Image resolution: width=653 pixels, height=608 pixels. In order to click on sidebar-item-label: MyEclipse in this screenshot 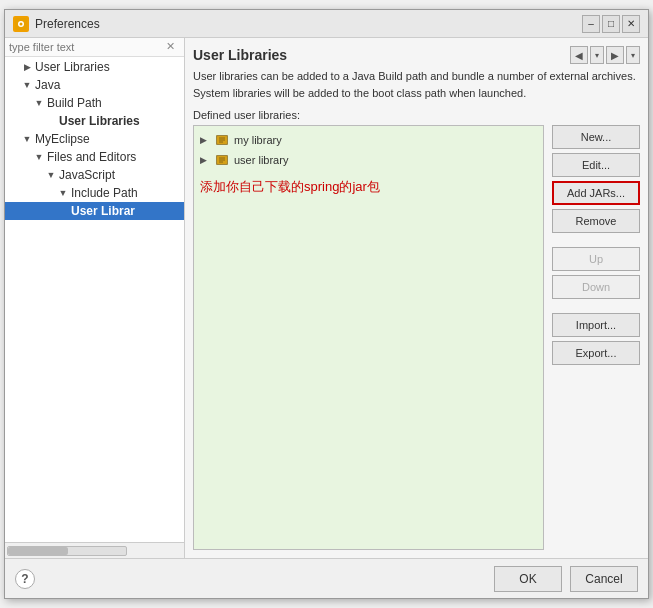, I will do `click(62, 139)`.